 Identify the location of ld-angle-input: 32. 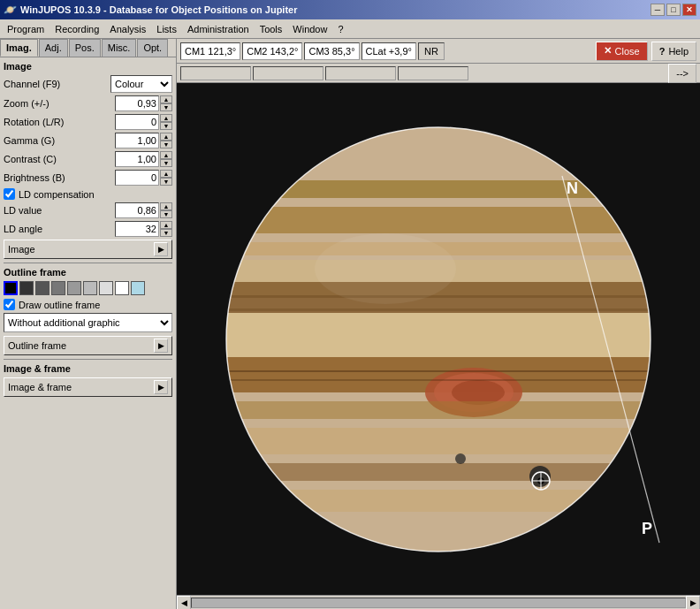
(137, 229).